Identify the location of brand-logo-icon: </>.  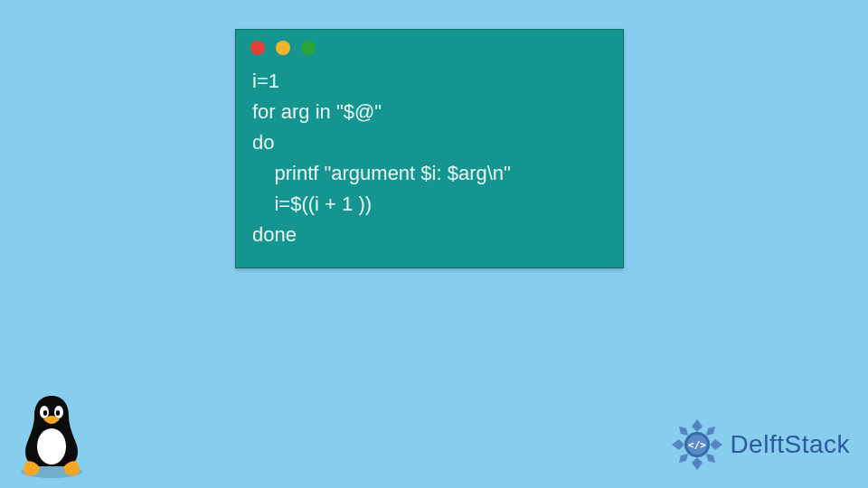
(697, 445).